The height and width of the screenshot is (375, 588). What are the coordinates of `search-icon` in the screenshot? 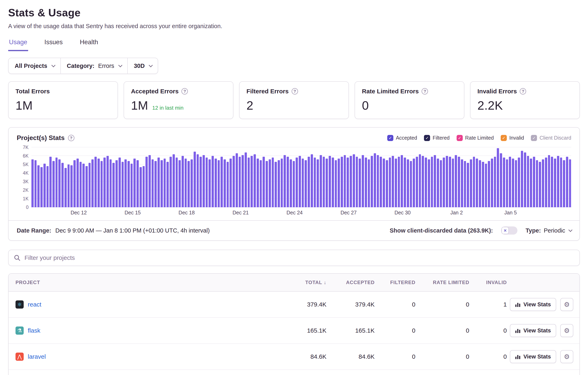 It's located at (17, 258).